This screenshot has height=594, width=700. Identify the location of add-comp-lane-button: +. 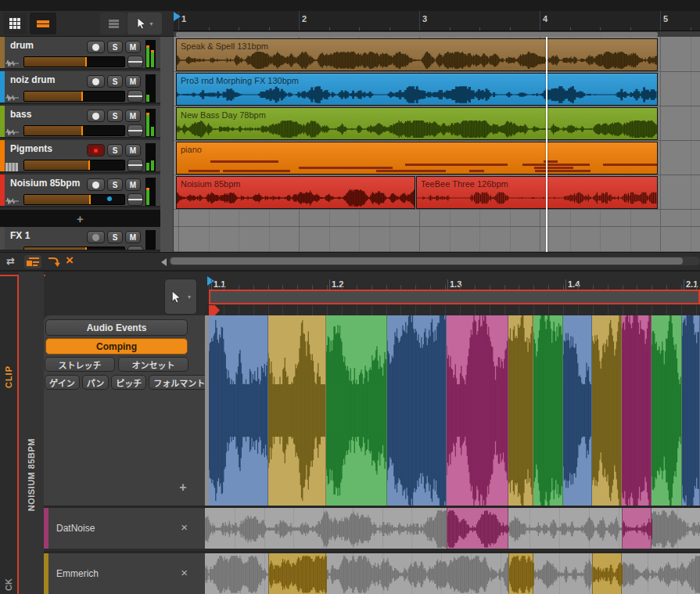
(183, 488).